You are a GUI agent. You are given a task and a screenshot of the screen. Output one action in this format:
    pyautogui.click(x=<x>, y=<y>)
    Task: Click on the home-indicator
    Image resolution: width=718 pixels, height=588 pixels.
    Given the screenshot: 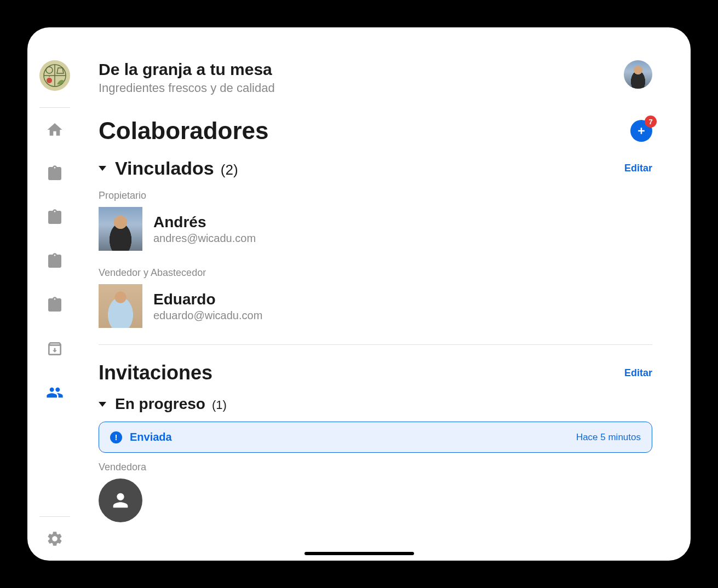 What is the action you would take?
    pyautogui.click(x=359, y=554)
    